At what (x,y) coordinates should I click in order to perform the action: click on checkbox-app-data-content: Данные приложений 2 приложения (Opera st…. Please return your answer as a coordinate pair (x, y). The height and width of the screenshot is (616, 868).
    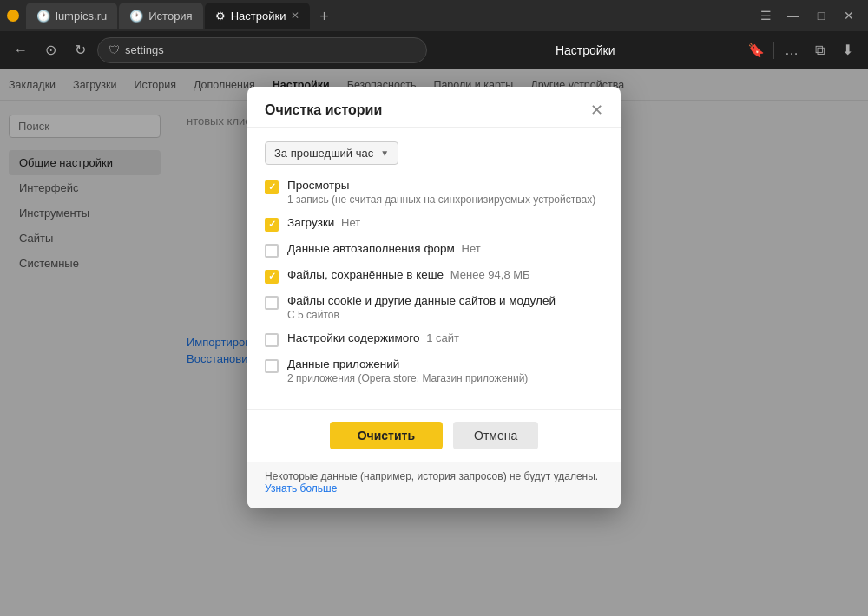
    Looking at the image, I should click on (408, 371).